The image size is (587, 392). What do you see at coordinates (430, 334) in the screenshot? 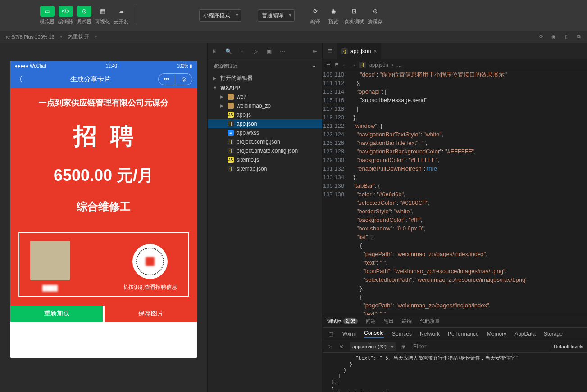
I see `devtab-network: Network` at bounding box center [430, 334].